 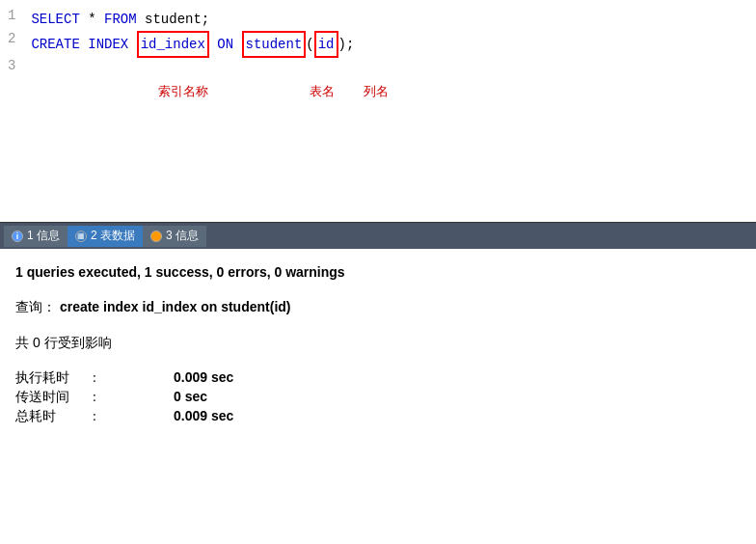 I want to click on query-label: 查询：, so click(x=36, y=307).